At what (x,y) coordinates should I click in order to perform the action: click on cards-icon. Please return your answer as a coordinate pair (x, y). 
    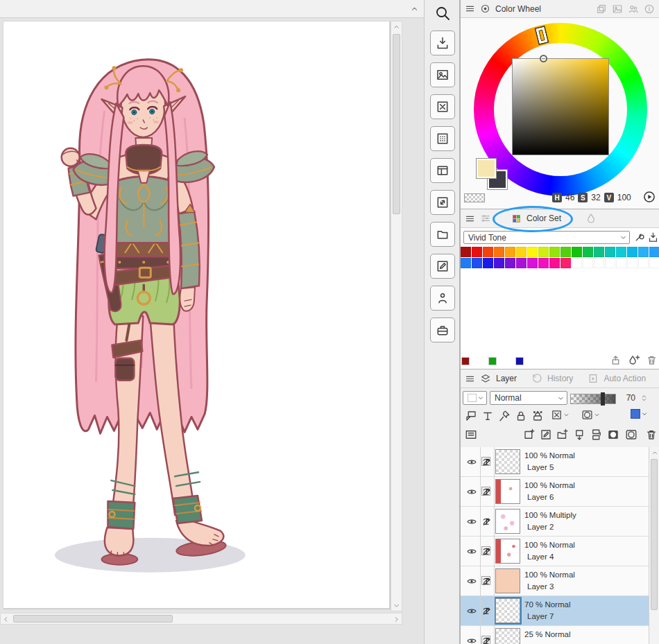
    Looking at the image, I should click on (601, 9).